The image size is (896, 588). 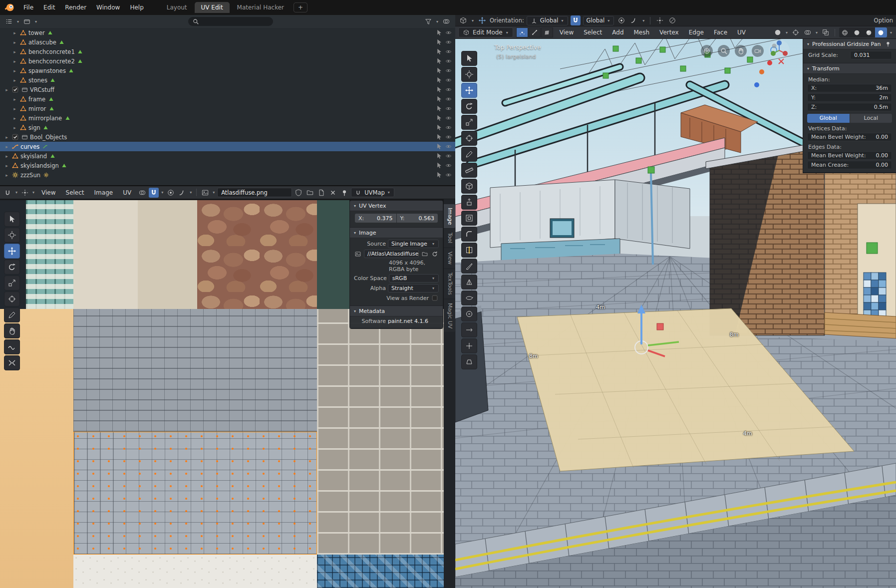 I want to click on extrude-tool-button, so click(x=469, y=202).